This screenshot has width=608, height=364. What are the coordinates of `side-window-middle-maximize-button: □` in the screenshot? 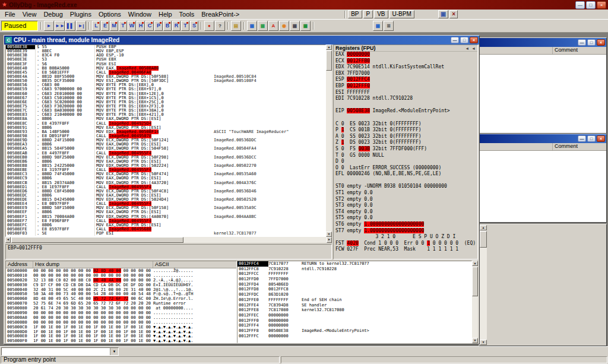 It's located at (591, 139).